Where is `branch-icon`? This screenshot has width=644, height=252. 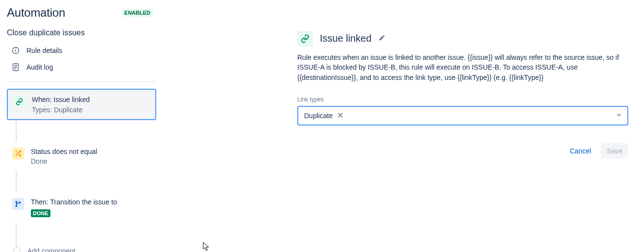 branch-icon is located at coordinates (18, 204).